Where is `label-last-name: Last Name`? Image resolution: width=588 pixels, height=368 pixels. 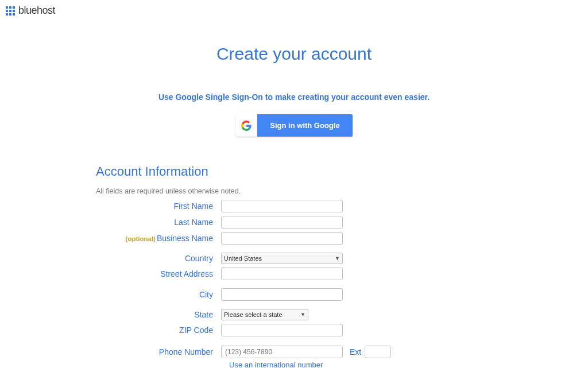 label-last-name: Last Name is located at coordinates (158, 222).